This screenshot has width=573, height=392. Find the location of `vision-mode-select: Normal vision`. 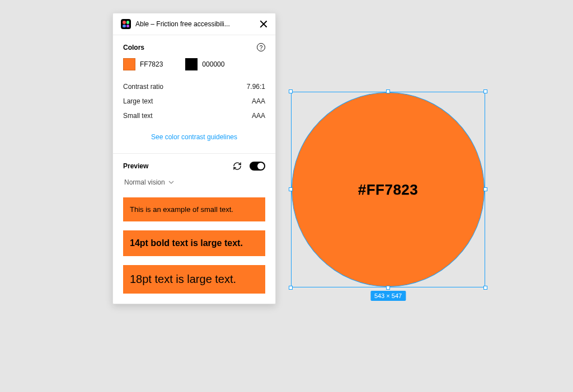

vision-mode-select: Normal vision is located at coordinates (194, 182).